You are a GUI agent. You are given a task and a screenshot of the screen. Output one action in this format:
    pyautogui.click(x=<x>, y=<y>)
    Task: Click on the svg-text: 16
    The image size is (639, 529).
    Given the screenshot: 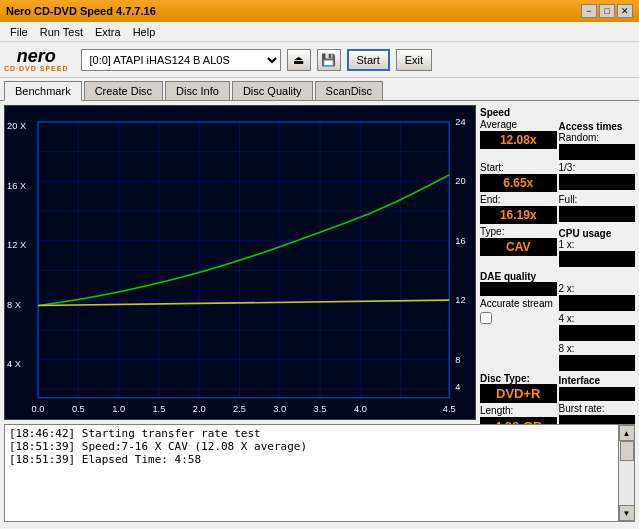 What is the action you would take?
    pyautogui.click(x=460, y=240)
    